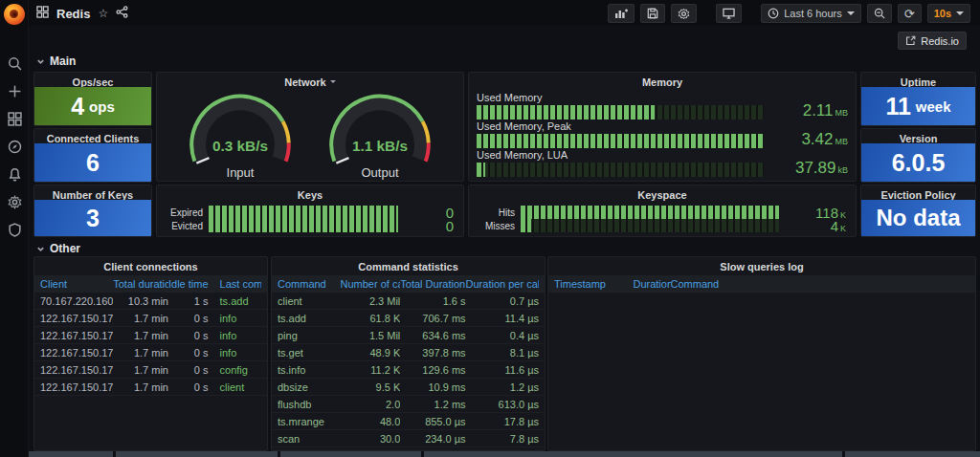 The image size is (980, 457). What do you see at coordinates (408, 354) in the screenshot?
I see `panel-command-statistics: Command statistics CommandNumber of call…` at bounding box center [408, 354].